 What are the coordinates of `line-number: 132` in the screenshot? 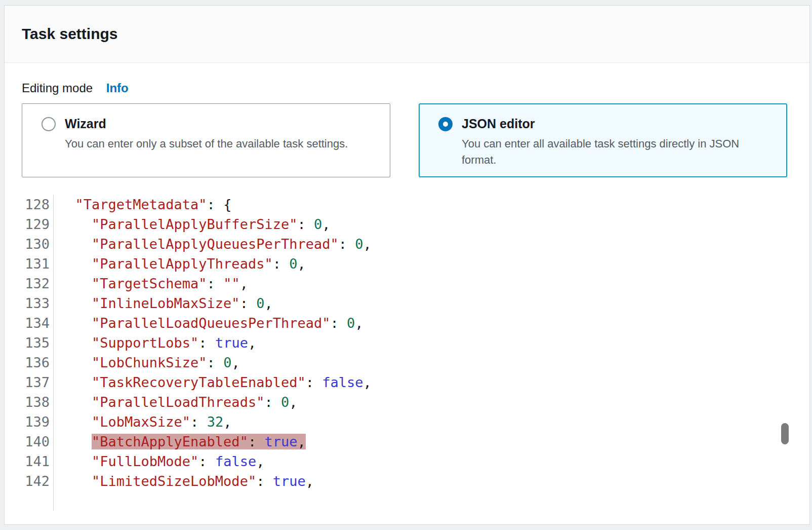 It's located at (29, 284).